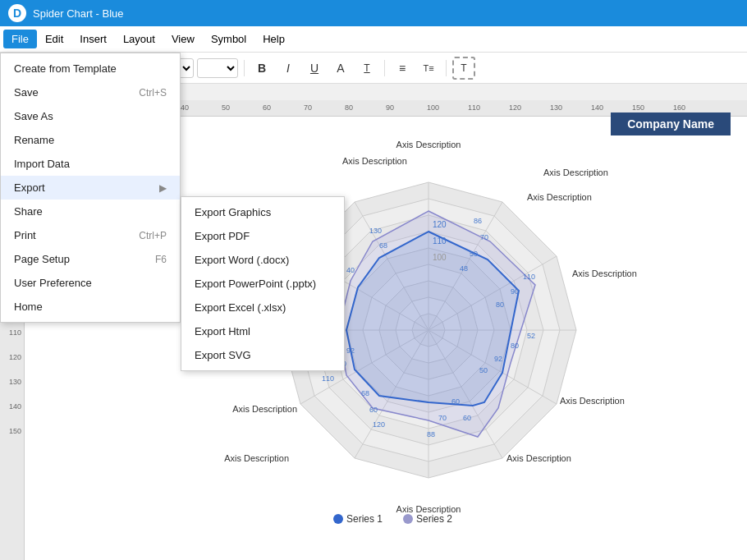  Describe the element at coordinates (140, 39) in the screenshot. I see `menu-layout: Layout` at that location.